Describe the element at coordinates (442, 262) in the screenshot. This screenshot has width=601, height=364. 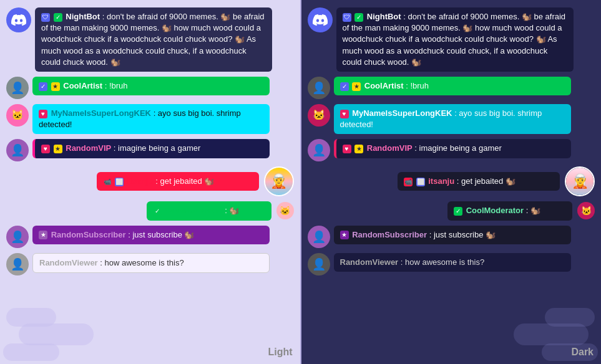
I see `message-text-randomviewer-dark: : how awesome is this?` at that location.